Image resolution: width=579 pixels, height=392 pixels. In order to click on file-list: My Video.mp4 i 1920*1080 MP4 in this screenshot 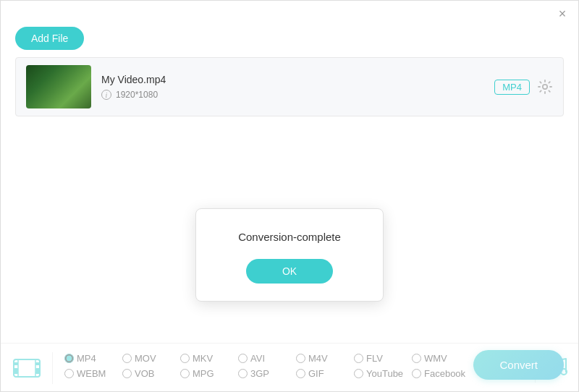, I will do `click(290, 87)`.